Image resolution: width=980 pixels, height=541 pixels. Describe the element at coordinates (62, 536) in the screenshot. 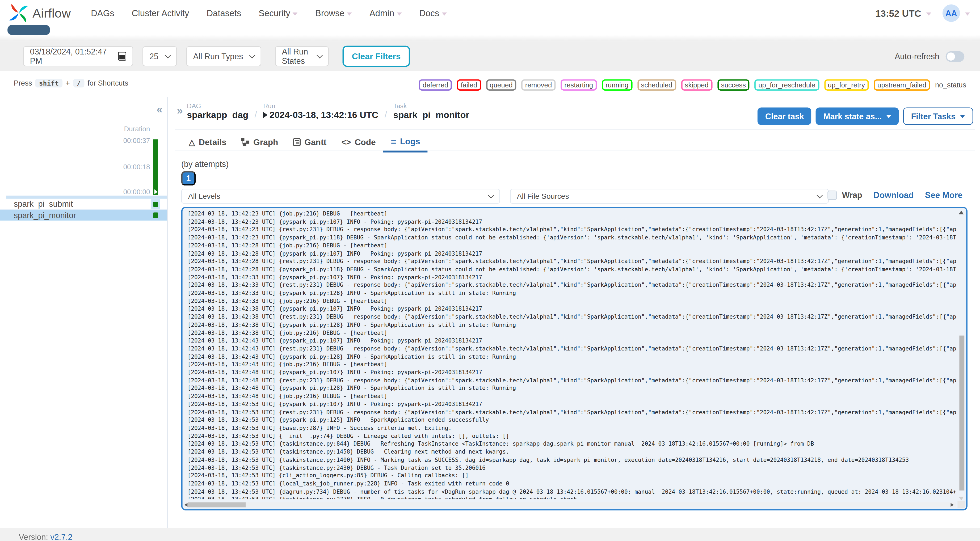

I see `version-link: v2.7.2` at that location.